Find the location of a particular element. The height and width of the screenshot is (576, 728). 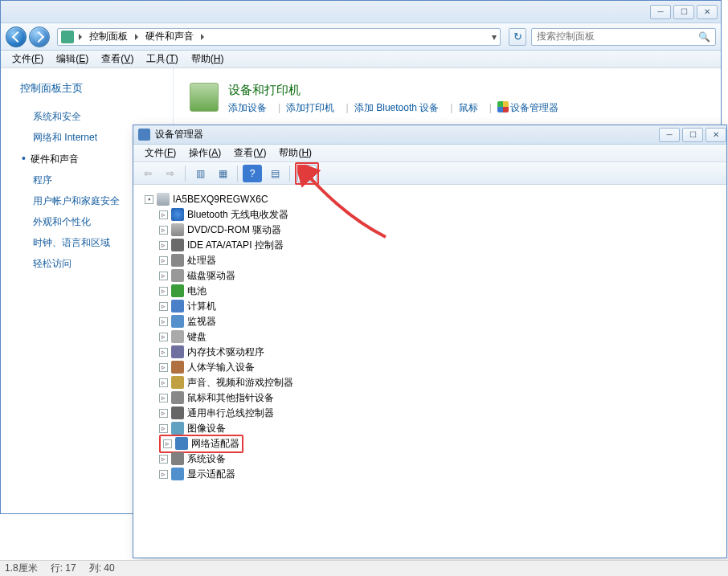

address-bar: 控制面板 硬件和声音 ▾ is located at coordinates (279, 37).